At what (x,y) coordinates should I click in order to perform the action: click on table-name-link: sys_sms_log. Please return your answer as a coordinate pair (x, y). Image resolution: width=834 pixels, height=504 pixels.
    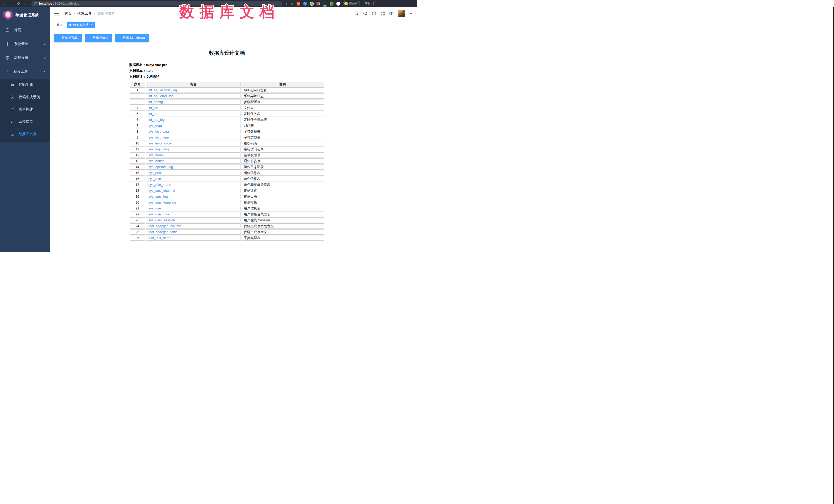
    Looking at the image, I should click on (158, 196).